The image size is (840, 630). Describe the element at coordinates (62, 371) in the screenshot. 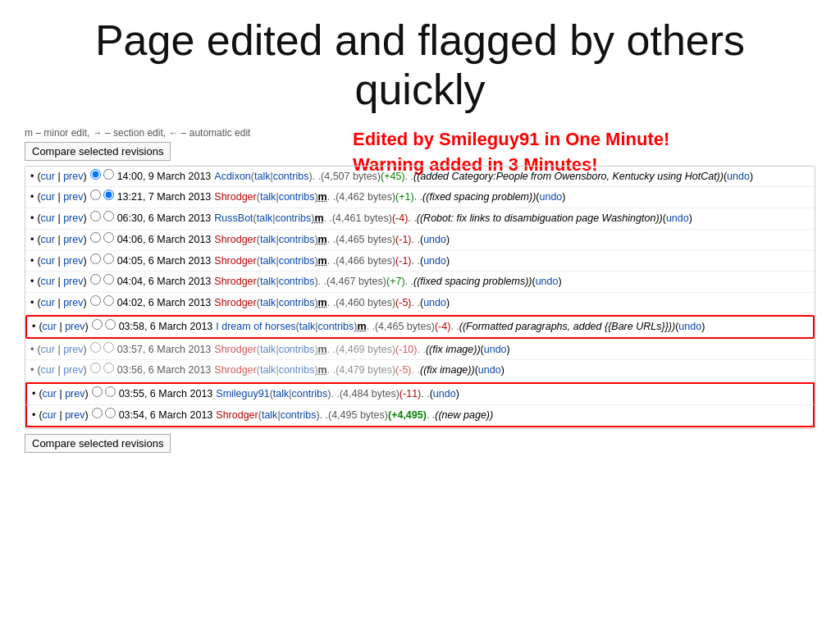

I see `cur-prev: (cur | prev)` at that location.